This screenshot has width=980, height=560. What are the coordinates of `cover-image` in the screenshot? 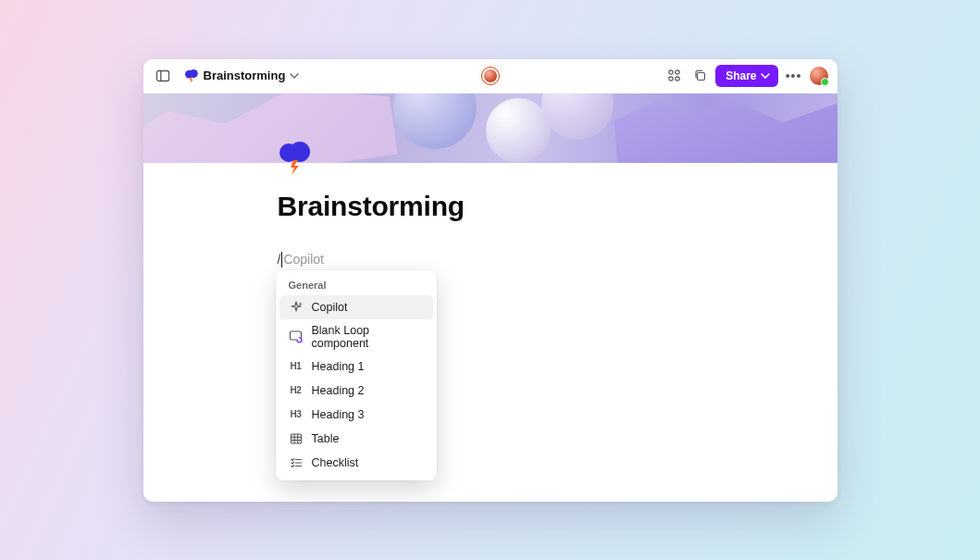 It's located at (490, 128).